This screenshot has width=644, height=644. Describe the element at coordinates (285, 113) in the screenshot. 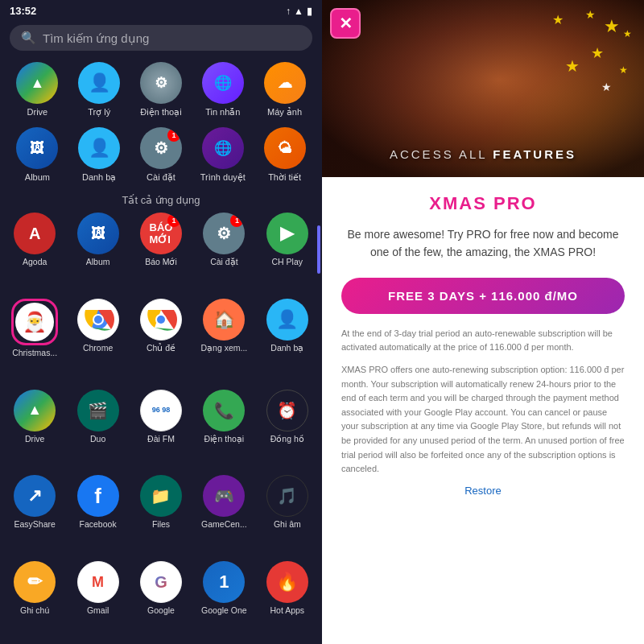

I see `quick-camera-label: Máy ảnh` at that location.